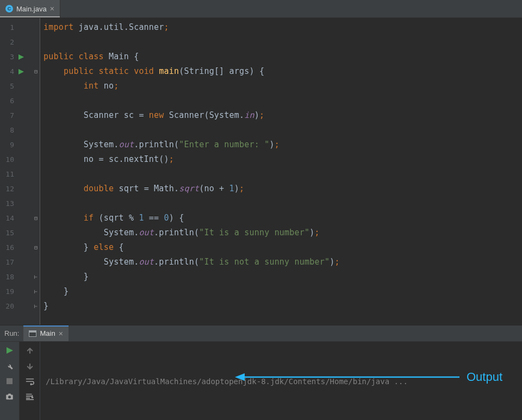  Describe the element at coordinates (8, 145) in the screenshot. I see `line-number: 9` at that location.